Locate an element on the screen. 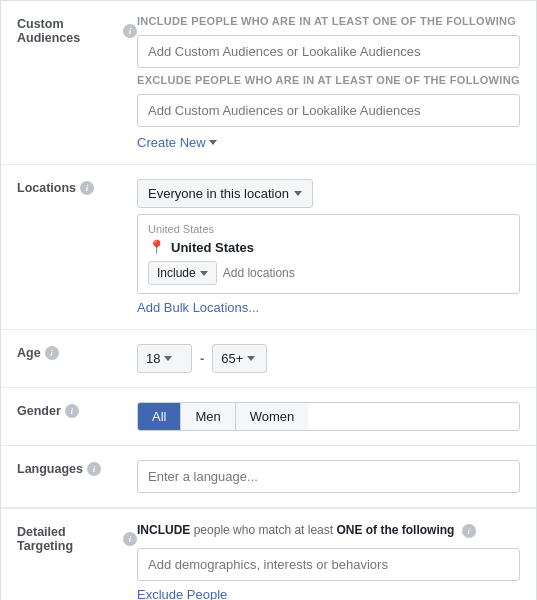 The image size is (537, 600). age-min-chevron-icon is located at coordinates (168, 358).